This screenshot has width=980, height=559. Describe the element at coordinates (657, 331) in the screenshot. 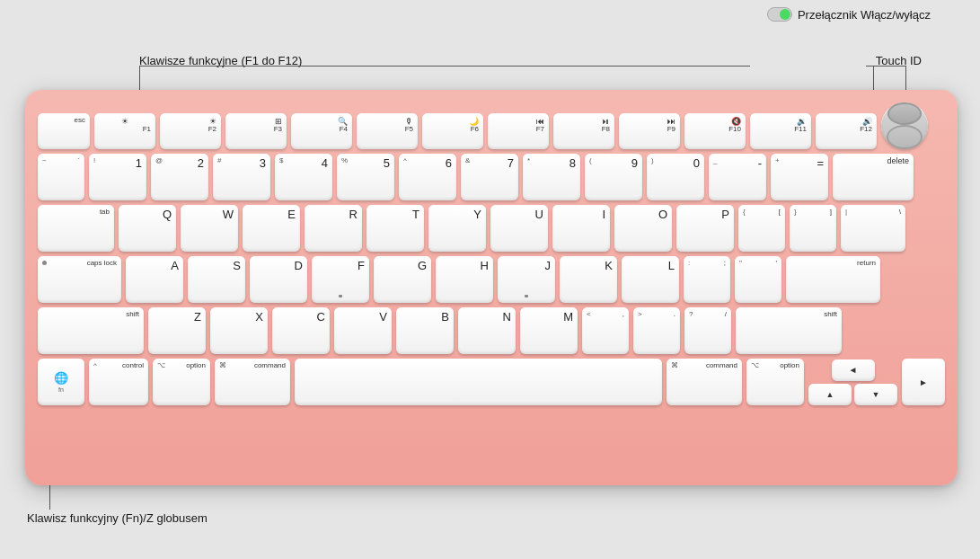

I see `key-period: > .` at that location.